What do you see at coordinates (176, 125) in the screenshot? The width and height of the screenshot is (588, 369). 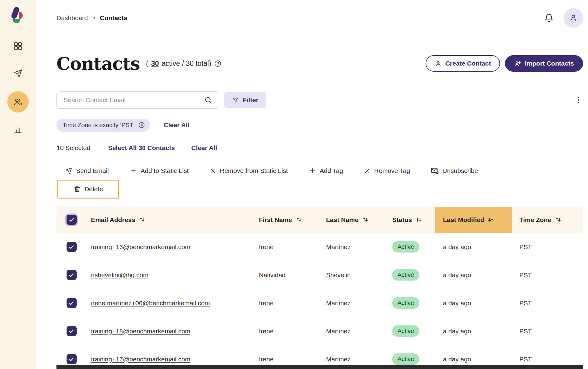 I see `clear-all-filters-button: Clear All` at bounding box center [176, 125].